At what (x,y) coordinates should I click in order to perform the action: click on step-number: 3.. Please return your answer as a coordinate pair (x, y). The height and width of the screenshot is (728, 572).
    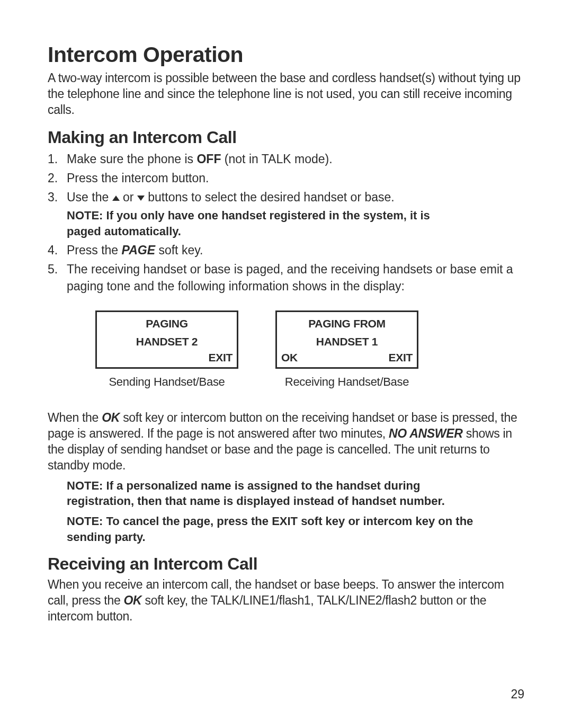
    Looking at the image, I should click on (57, 197).